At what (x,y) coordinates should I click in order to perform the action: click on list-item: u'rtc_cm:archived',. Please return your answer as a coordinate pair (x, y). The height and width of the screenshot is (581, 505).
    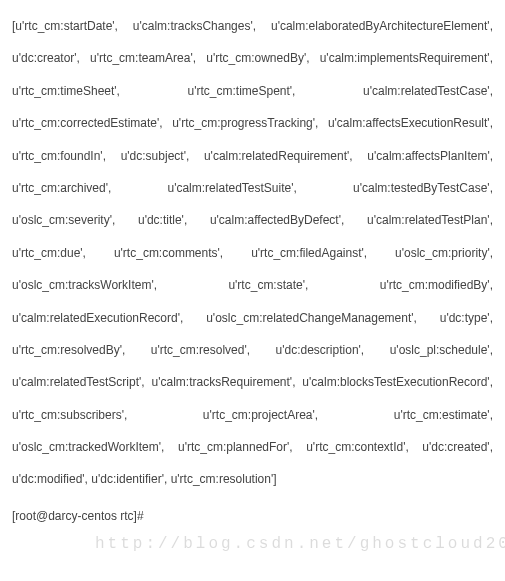
    Looking at the image, I should click on (62, 188).